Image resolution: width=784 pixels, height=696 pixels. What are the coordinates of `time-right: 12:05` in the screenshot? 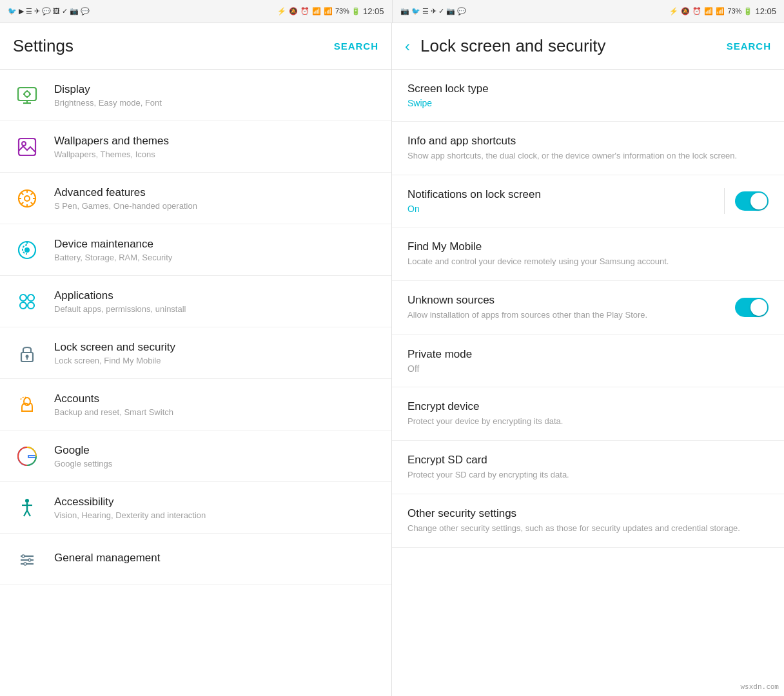 It's located at (766, 12).